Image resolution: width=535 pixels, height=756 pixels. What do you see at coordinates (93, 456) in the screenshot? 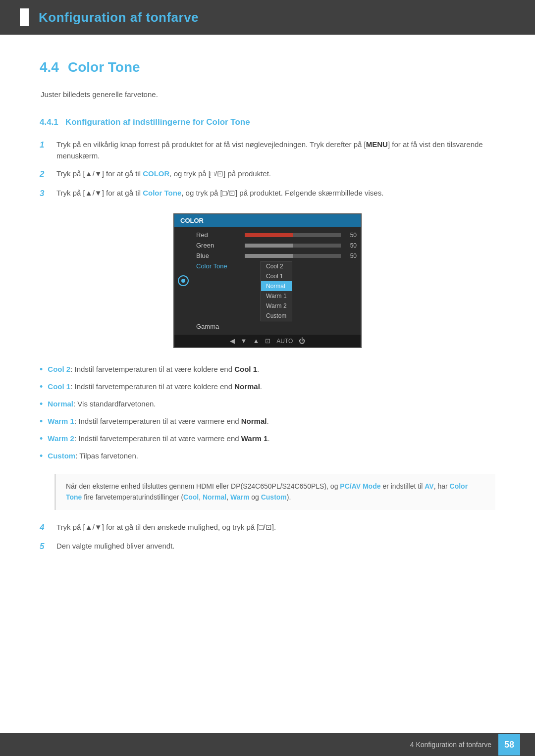
I see `bullet-text-6: Custom: Tilpas farvetonen.` at bounding box center [93, 456].